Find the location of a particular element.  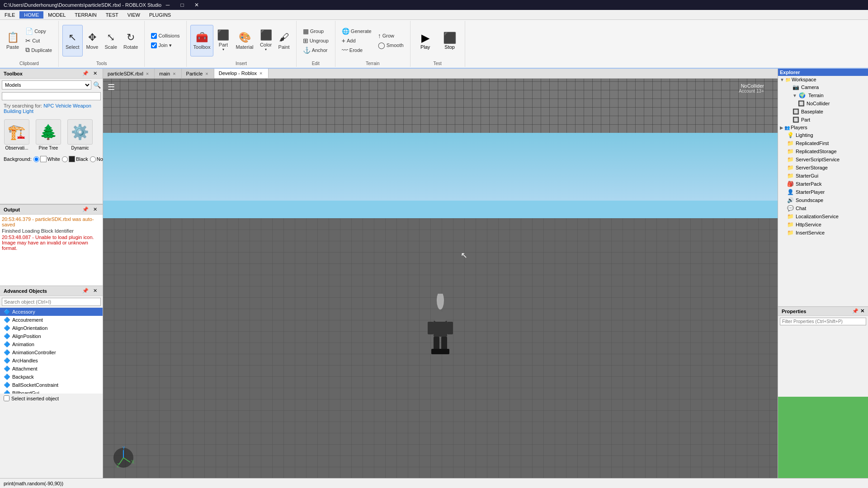

menu-view: VIEW is located at coordinates (134, 15).